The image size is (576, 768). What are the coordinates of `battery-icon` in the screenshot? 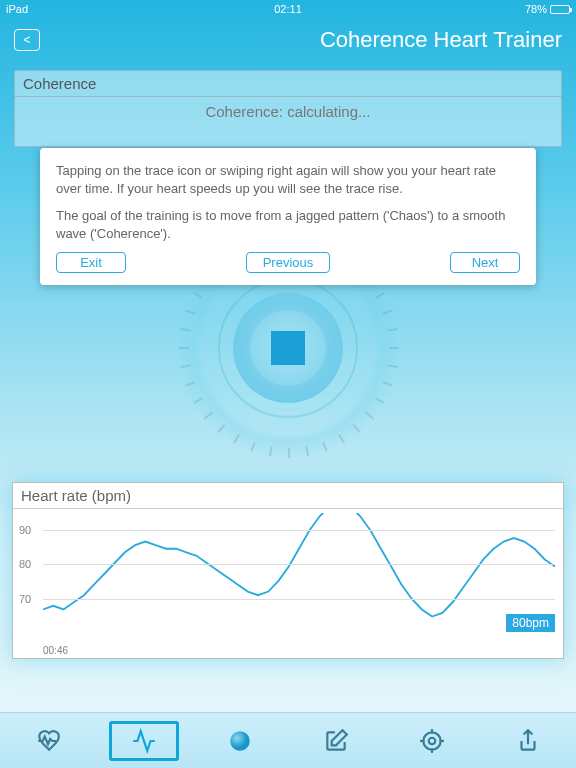 It's located at (560, 10).